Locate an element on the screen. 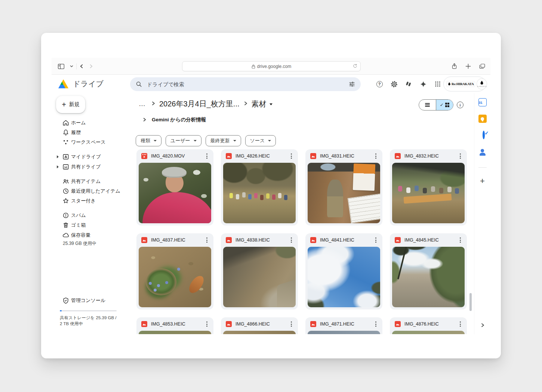  gemini-insights-row: Gemini からの分析情報 is located at coordinates (174, 120).